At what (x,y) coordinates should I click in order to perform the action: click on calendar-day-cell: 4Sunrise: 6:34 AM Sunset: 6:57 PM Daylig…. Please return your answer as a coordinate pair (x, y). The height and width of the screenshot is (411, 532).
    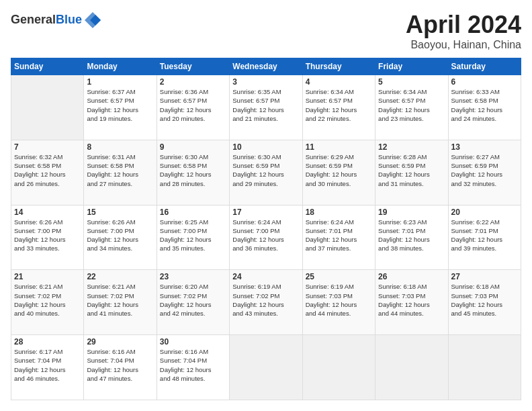
    Looking at the image, I should click on (339, 107).